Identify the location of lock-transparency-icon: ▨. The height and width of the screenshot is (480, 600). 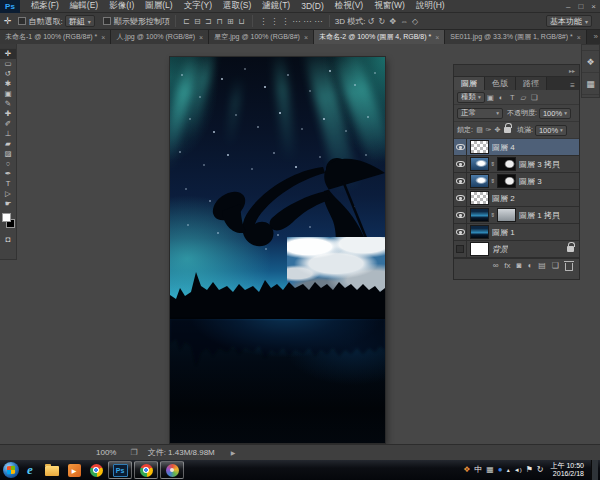
(480, 130).